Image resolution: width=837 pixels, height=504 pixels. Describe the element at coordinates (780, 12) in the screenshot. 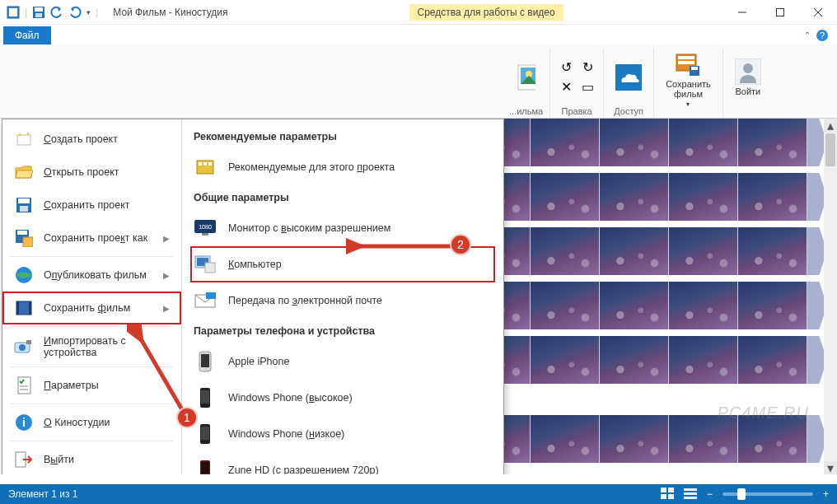

I see `maximize-button` at that location.